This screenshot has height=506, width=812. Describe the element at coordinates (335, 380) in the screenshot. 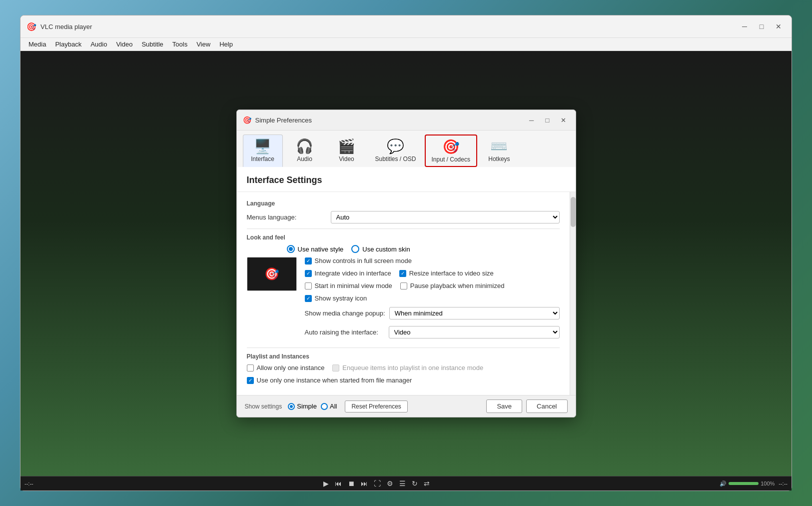

I see `file-manager-instance-label: Use only one instance when started from …` at that location.